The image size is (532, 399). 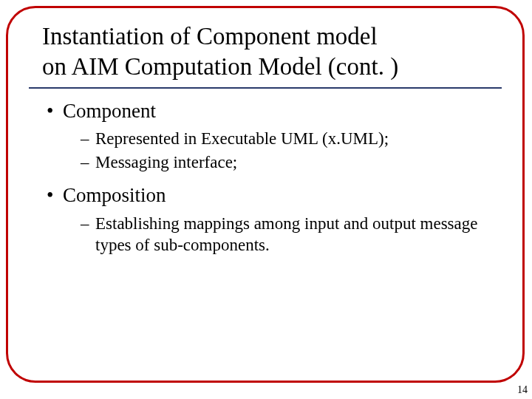 I want to click on page-number-text: 14, so click(x=522, y=390).